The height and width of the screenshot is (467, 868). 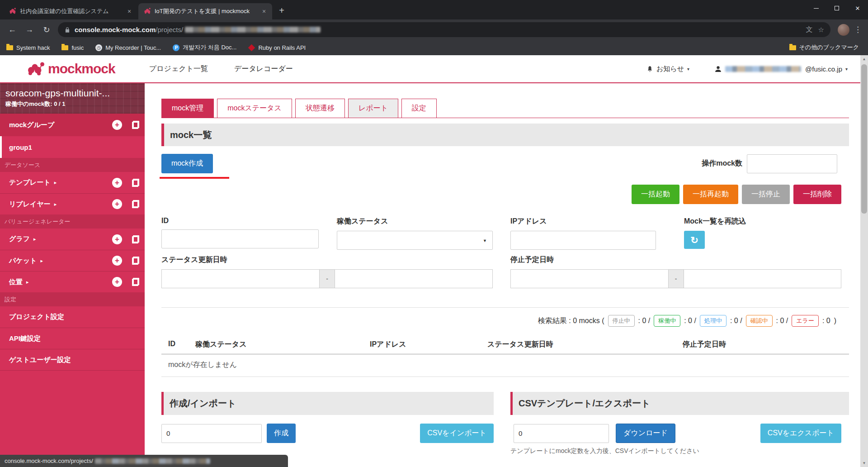 I want to click on scroll-up-icon: ▲, so click(x=864, y=59).